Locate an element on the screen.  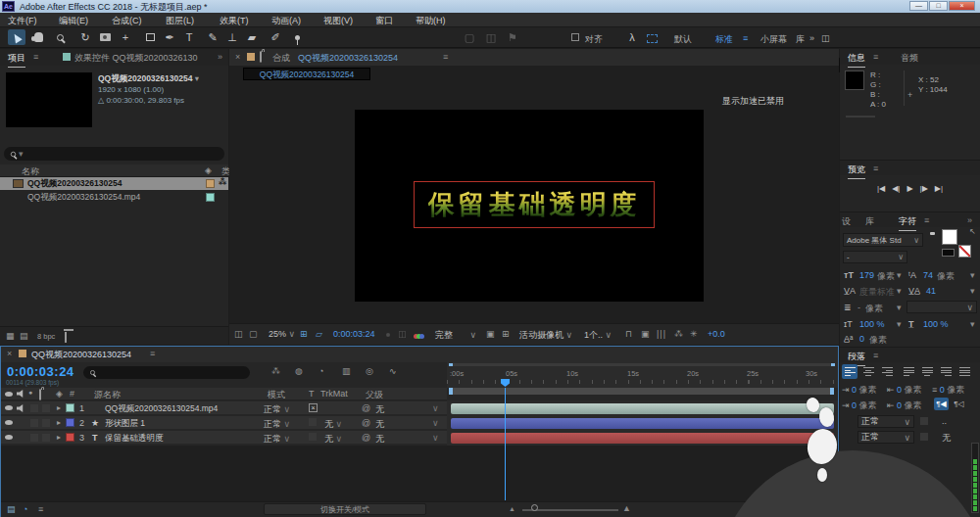
expand-inout-icon: ≡ is located at coordinates (41, 509).